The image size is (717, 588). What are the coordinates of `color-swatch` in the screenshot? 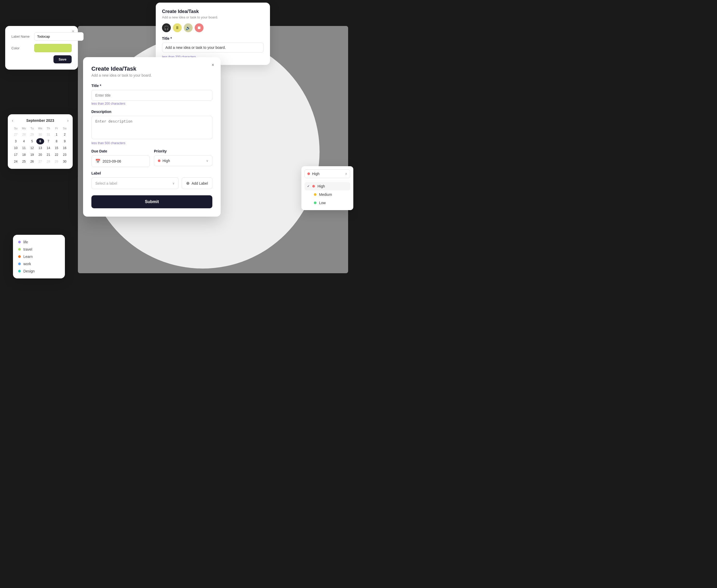 It's located at (53, 48).